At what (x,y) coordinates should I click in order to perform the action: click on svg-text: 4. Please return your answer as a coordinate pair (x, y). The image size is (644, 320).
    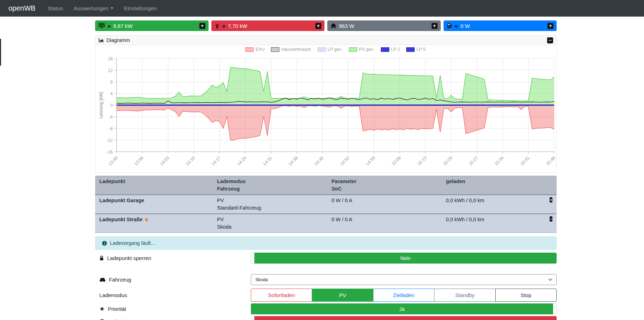
    Looking at the image, I should click on (111, 94).